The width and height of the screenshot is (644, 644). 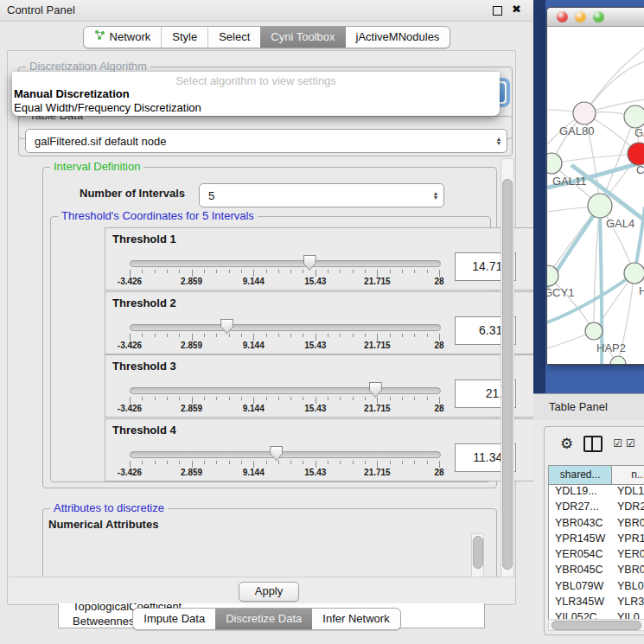 What do you see at coordinates (578, 406) in the screenshot?
I see `table-panel-title: Table Panel` at bounding box center [578, 406].